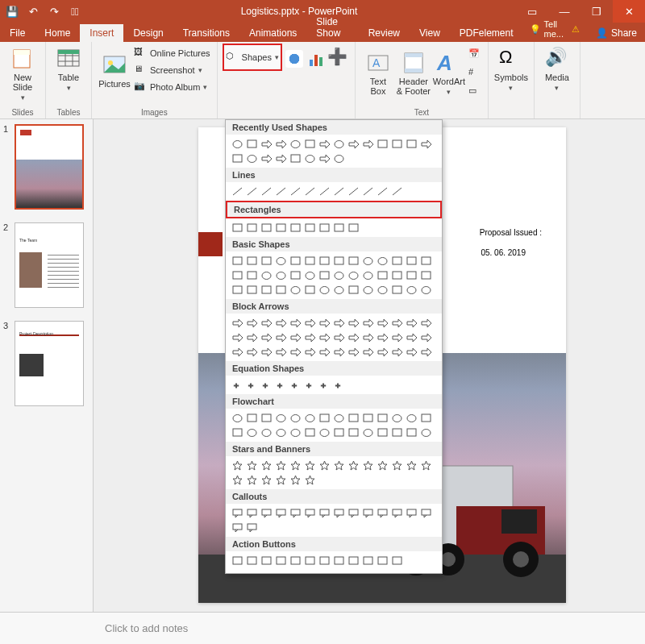 Image resolution: width=645 pixels, height=644 pixels. I want to click on addins-button: ➕, so click(339, 57).